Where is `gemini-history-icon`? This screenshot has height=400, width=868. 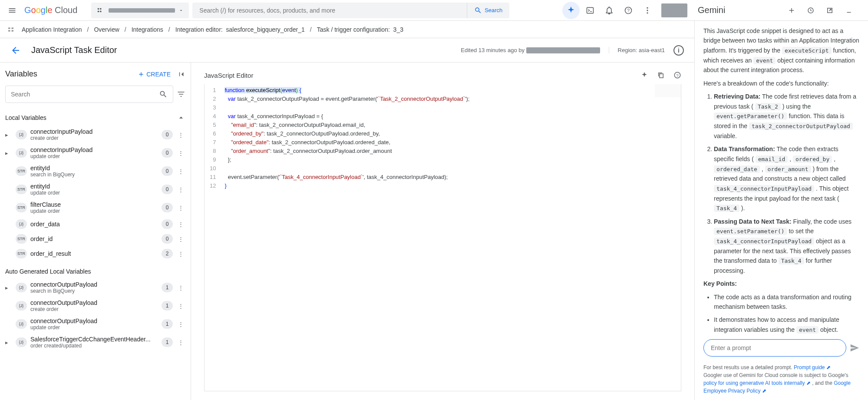
gemini-history-icon is located at coordinates (811, 10).